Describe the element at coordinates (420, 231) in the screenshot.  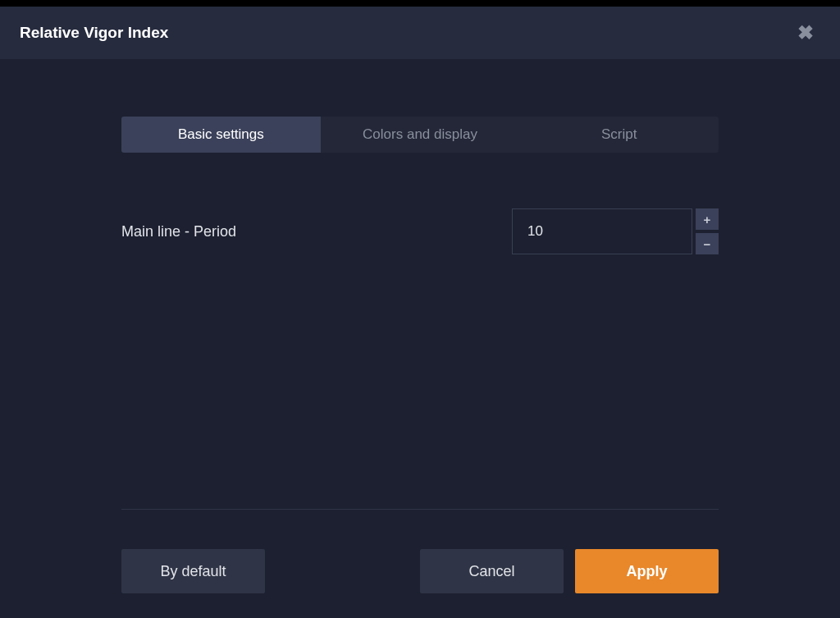
I see `setting-row-main-line-period: Main line - Period + −` at that location.